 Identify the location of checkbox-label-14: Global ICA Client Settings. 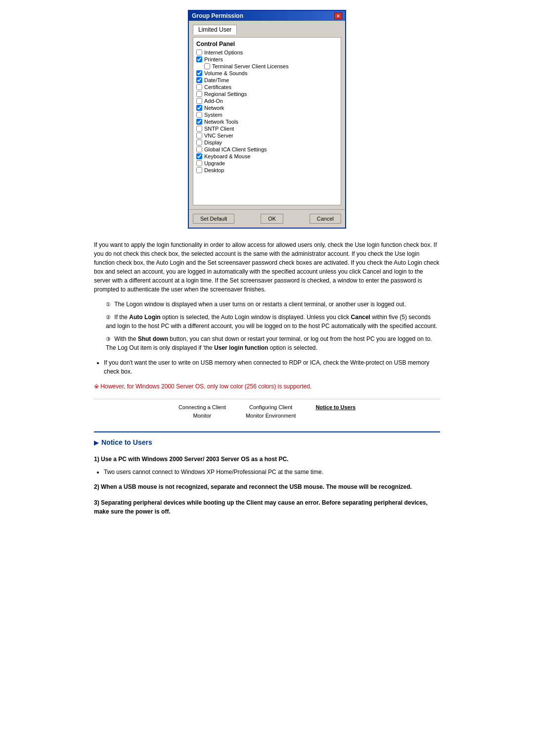
(235, 149).